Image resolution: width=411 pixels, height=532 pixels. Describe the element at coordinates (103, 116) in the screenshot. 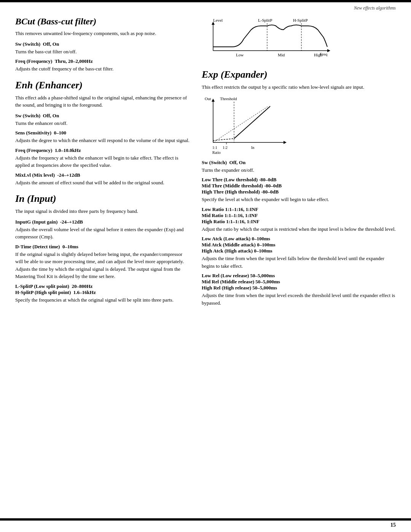

I see `enh-param-sw: Sw (Switch) Off, On` at that location.